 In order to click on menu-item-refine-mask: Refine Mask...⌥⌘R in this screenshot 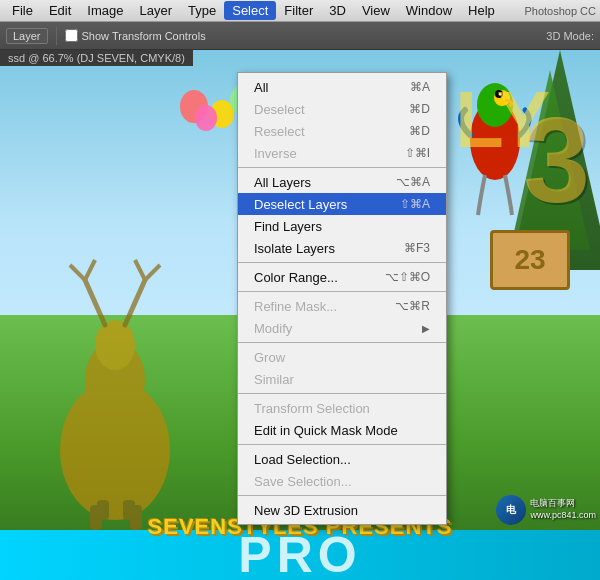, I will do `click(342, 306)`.